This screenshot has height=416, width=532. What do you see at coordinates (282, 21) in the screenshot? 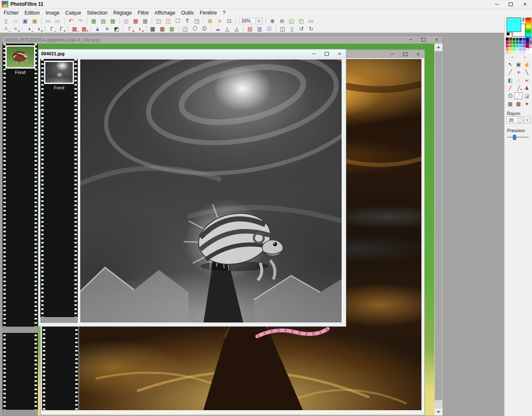
I see `zoom-out-icon: ⊖` at bounding box center [282, 21].